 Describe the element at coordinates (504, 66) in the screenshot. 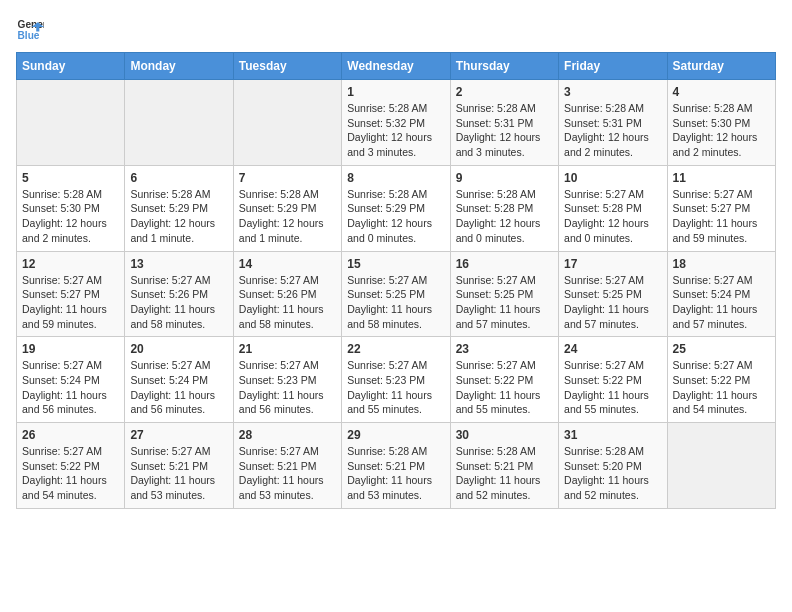

I see `day-of-week-header: Thursday` at that location.